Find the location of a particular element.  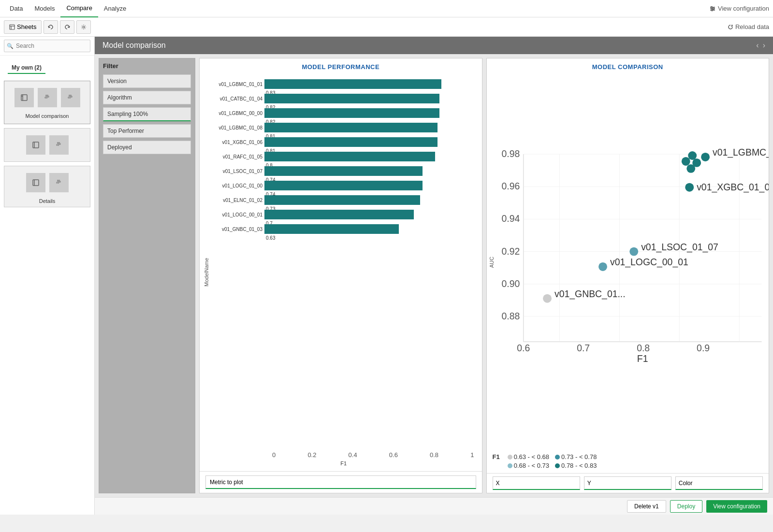

filter-top-performer: Top Performer is located at coordinates (147, 131).